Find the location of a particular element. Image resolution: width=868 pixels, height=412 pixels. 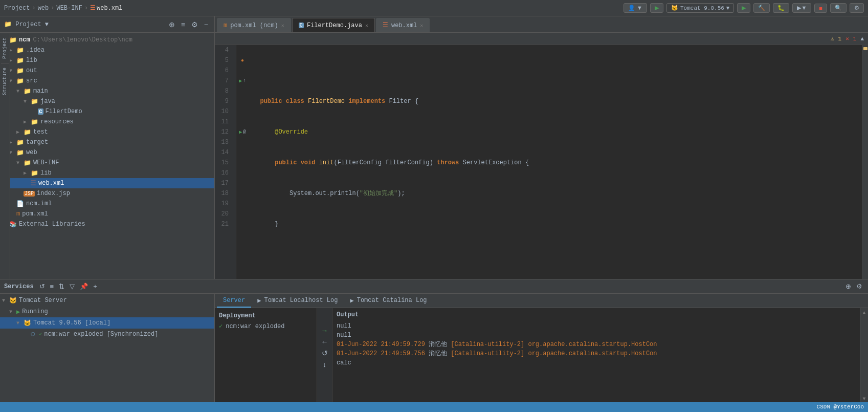

warning-icon: ⚠ is located at coordinates (833, 39).